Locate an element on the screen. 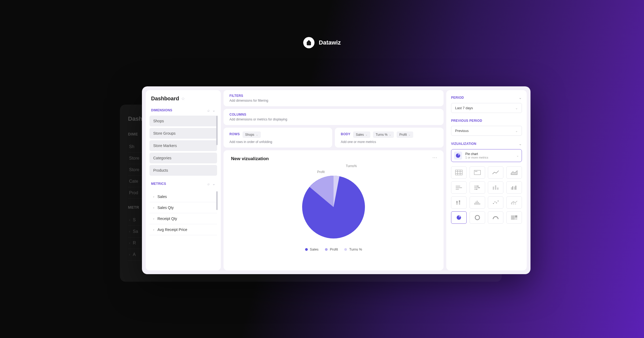 Image resolution: width=644 pixels, height=338 pixels. more-icon: ⋯ is located at coordinates (435, 157).